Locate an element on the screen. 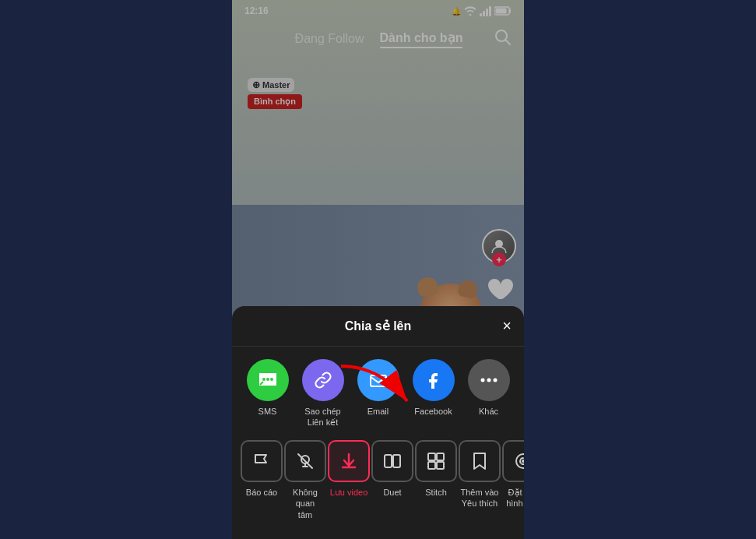 Image resolution: width=756 pixels, height=539 pixels. save-video-label: Lưu video is located at coordinates (349, 492).